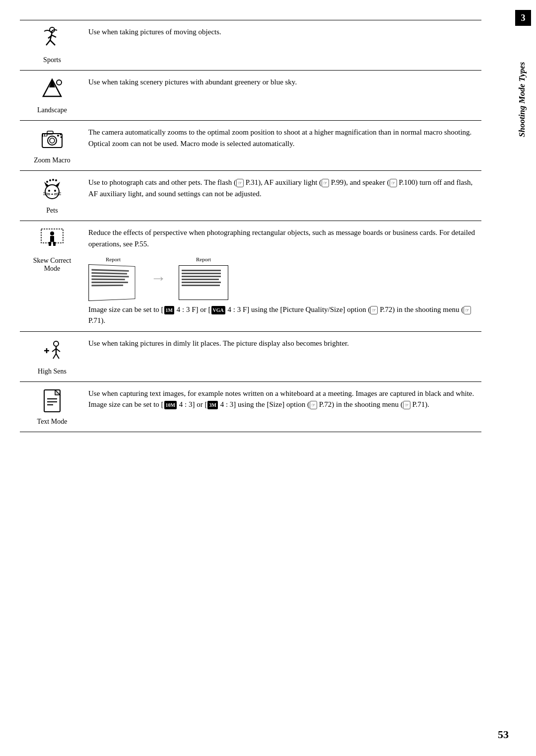 This screenshot has height=756, width=536. What do you see at coordinates (52, 372) in the screenshot?
I see `high-sens-label: High Sens` at bounding box center [52, 372].